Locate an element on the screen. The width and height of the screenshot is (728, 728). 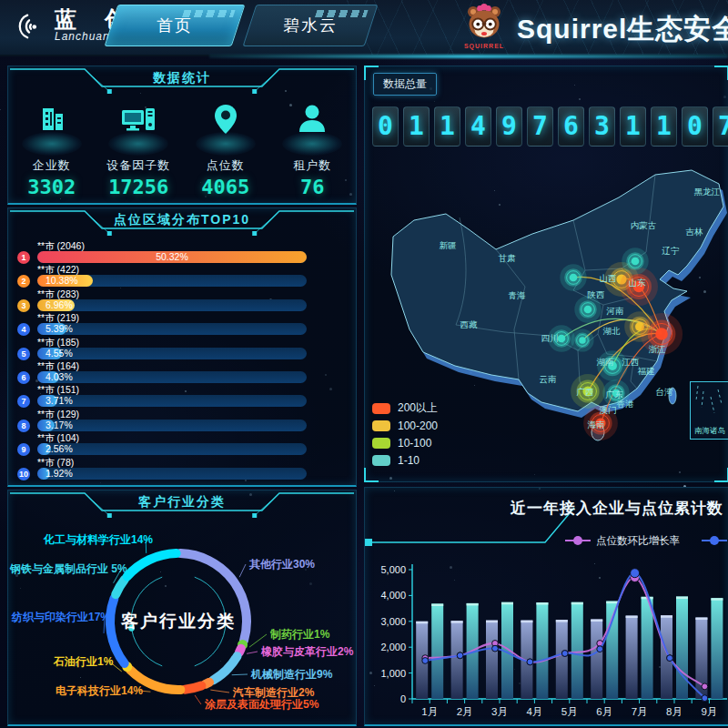
percent-label: 6.96% is located at coordinates (59, 306).